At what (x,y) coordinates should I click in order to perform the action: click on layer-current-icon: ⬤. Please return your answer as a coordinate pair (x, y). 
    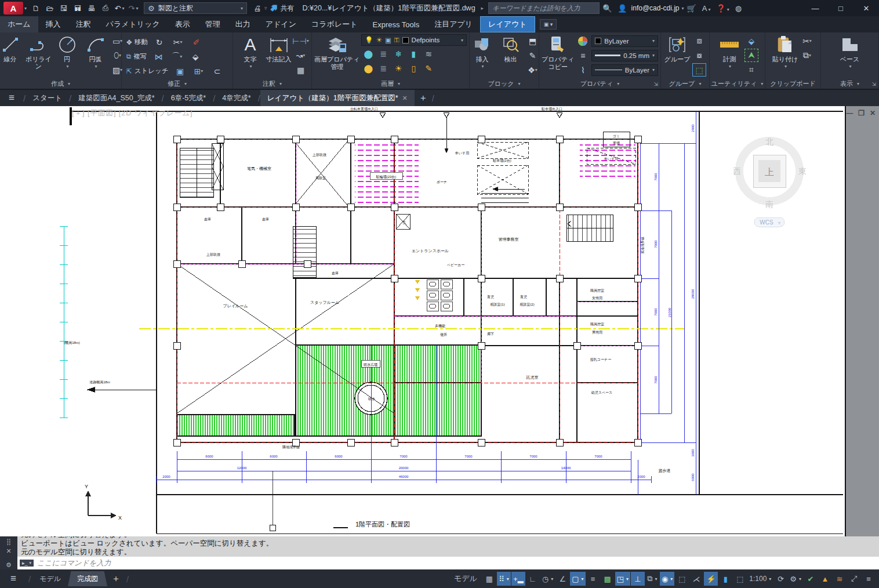
    Looking at the image, I should click on (368, 68).